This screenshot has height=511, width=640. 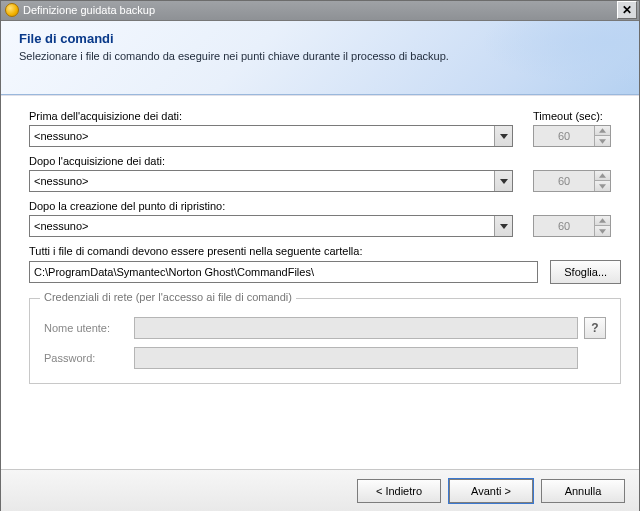 What do you see at coordinates (12, 10) in the screenshot?
I see `app-icon` at bounding box center [12, 10].